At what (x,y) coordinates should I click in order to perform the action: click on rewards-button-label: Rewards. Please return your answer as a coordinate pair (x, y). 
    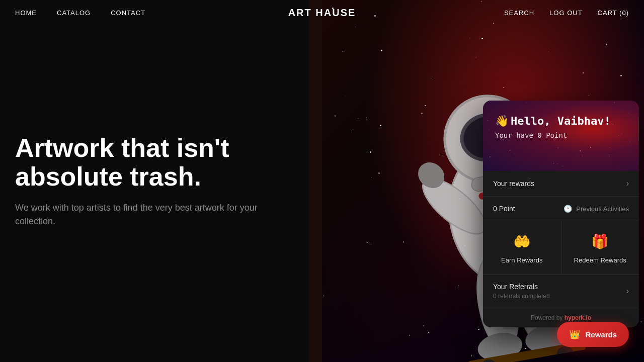
    Looking at the image, I should click on (601, 335).